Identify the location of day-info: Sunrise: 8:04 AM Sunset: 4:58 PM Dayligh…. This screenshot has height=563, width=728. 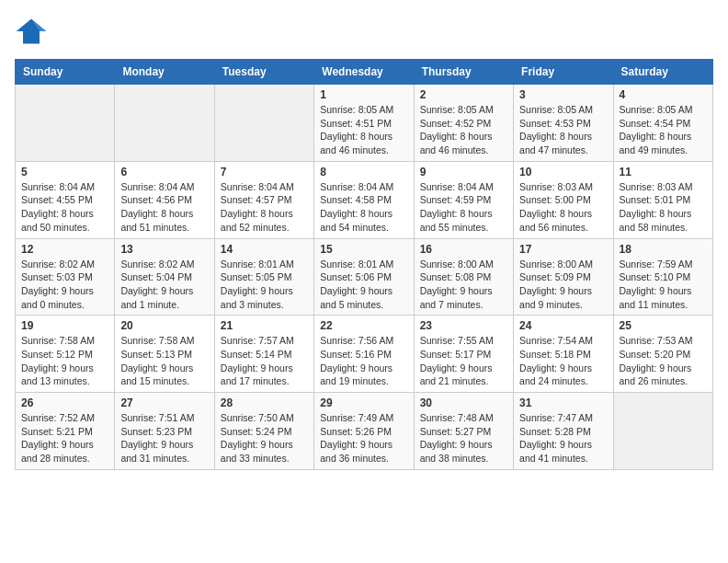
(364, 208).